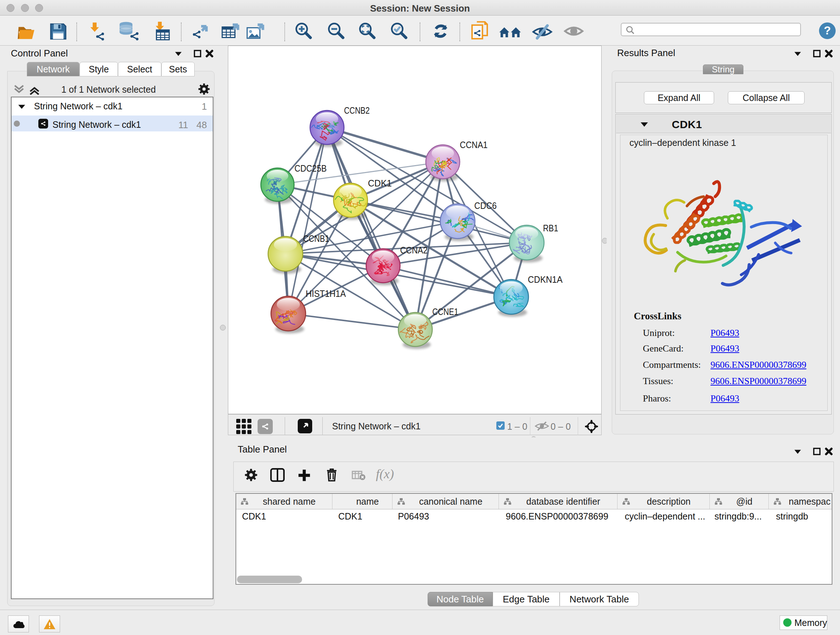 This screenshot has width=840, height=635. Describe the element at coordinates (326, 293) in the screenshot. I see `svg-text: HIST1H1A` at that location.